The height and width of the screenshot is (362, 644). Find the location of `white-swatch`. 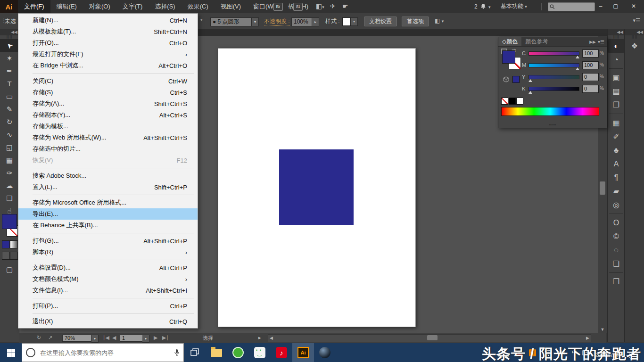

white-swatch is located at coordinates (520, 101).